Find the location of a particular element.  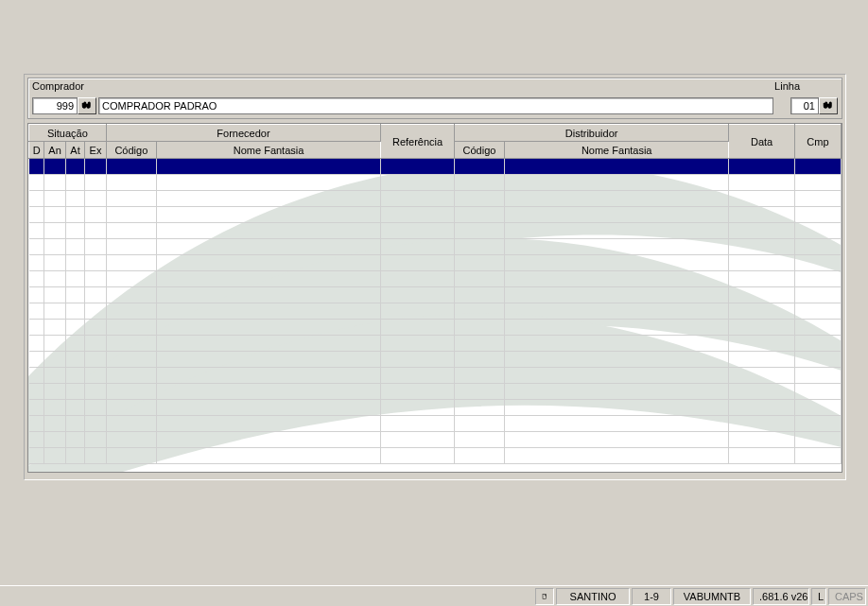

col-data: Data is located at coordinates (762, 142).